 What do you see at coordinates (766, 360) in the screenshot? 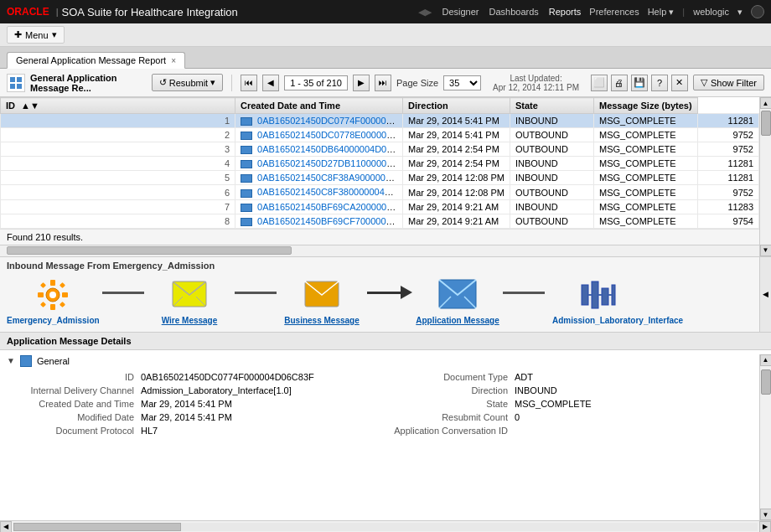
I see `details-scroll-up: ▲` at bounding box center [766, 360].